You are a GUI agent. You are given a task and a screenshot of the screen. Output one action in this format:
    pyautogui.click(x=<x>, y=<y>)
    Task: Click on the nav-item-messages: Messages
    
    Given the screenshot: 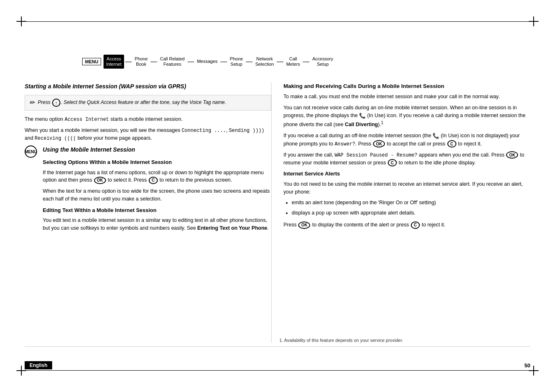 What is the action you would take?
    pyautogui.click(x=207, y=62)
    